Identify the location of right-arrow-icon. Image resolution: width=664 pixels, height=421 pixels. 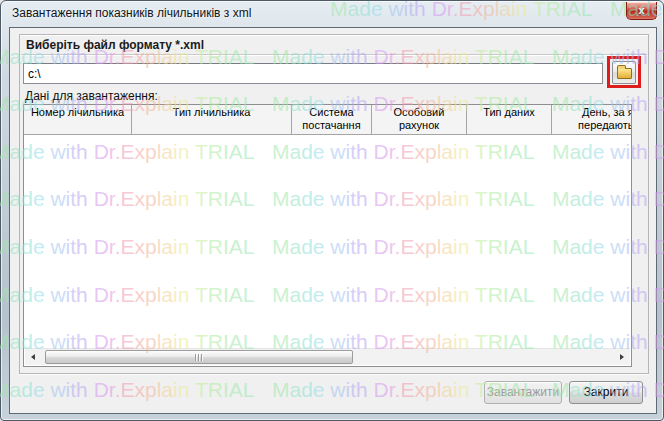
(622, 357).